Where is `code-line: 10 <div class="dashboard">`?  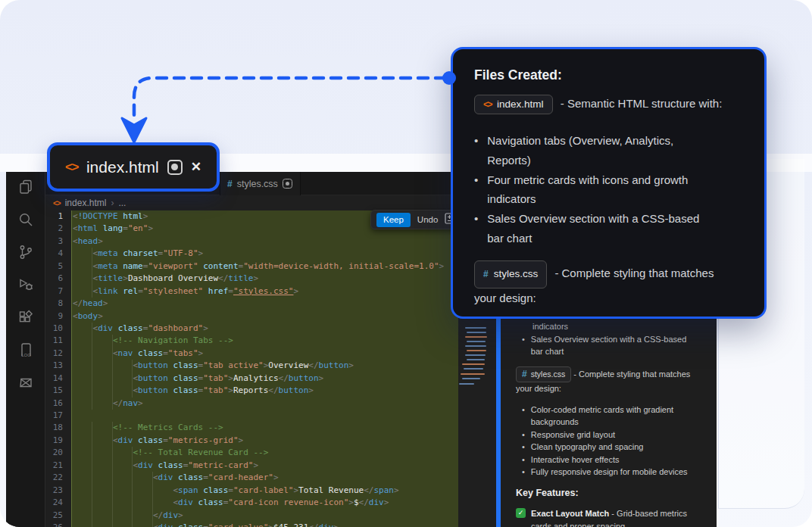
code-line: 10 <div class="dashboard"> is located at coordinates (250, 329).